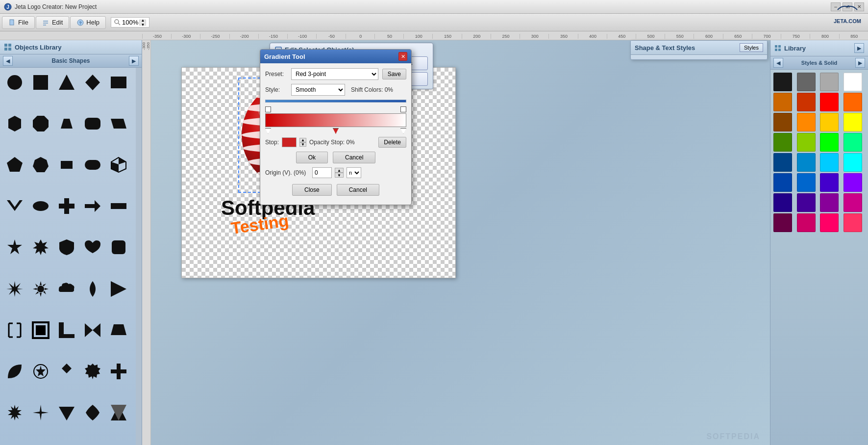 The width and height of the screenshot is (868, 445). Describe the element at coordinates (119, 82) in the screenshot. I see `shape-rect` at that location.